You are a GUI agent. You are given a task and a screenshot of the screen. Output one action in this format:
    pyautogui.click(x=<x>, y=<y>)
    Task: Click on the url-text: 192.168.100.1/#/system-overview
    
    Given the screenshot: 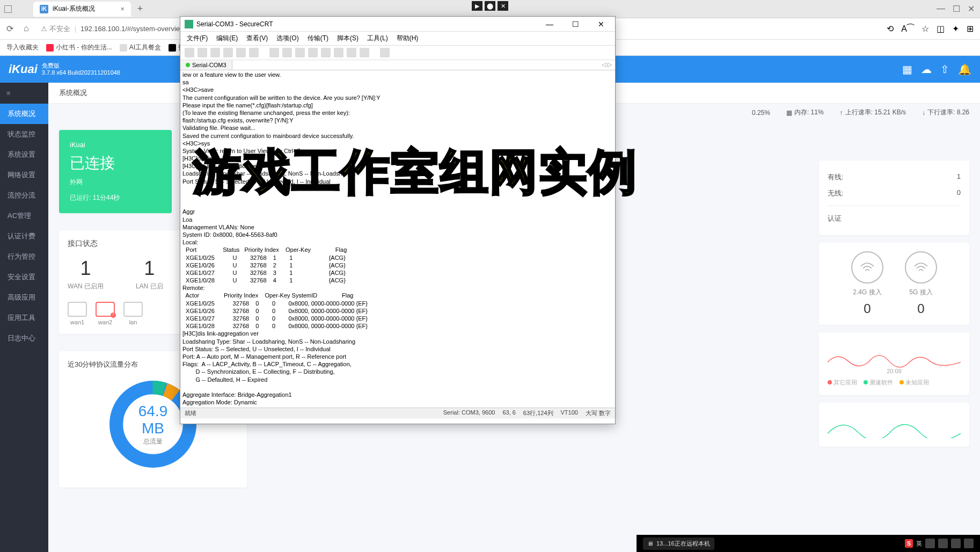 What is the action you would take?
    pyautogui.click(x=133, y=29)
    